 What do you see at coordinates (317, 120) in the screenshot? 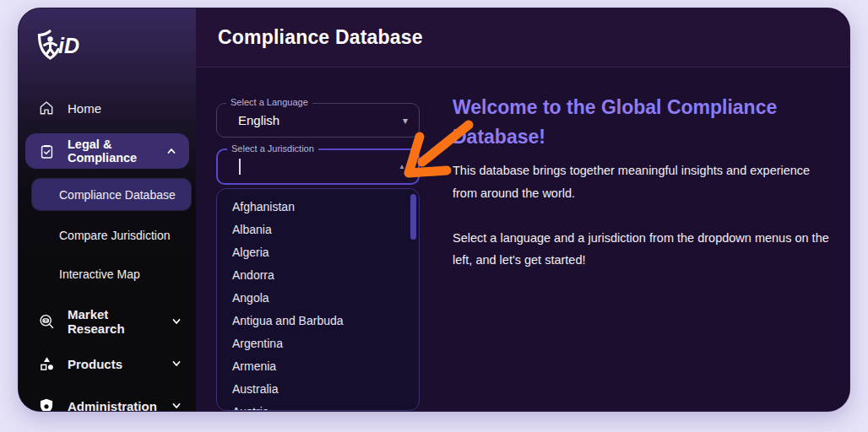
I see `language-select: Select a Language English ▾` at bounding box center [317, 120].